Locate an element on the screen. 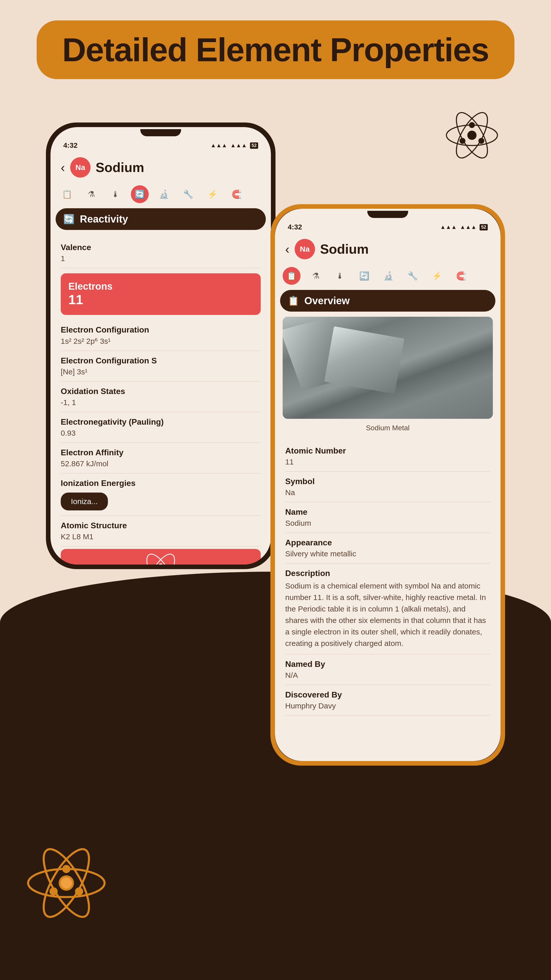  electrons-card: Electrons 11 is located at coordinates (161, 294).